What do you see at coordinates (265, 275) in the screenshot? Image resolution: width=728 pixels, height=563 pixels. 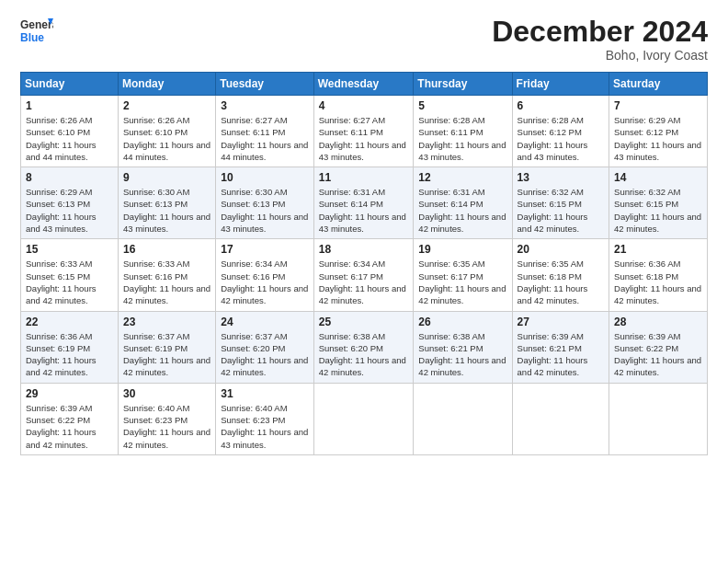 I see `calendar-cell: 17 Sunrise: 6:34 AM Sunset: 6:16 PM Dayl…` at bounding box center [265, 275].